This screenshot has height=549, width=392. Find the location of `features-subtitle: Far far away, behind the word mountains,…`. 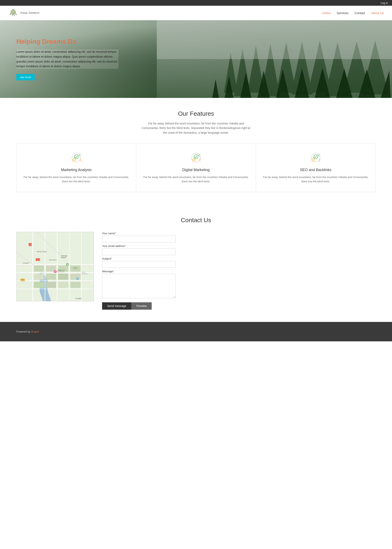

features-subtitle: Far far away, behind the word mountains,… is located at coordinates (196, 128).